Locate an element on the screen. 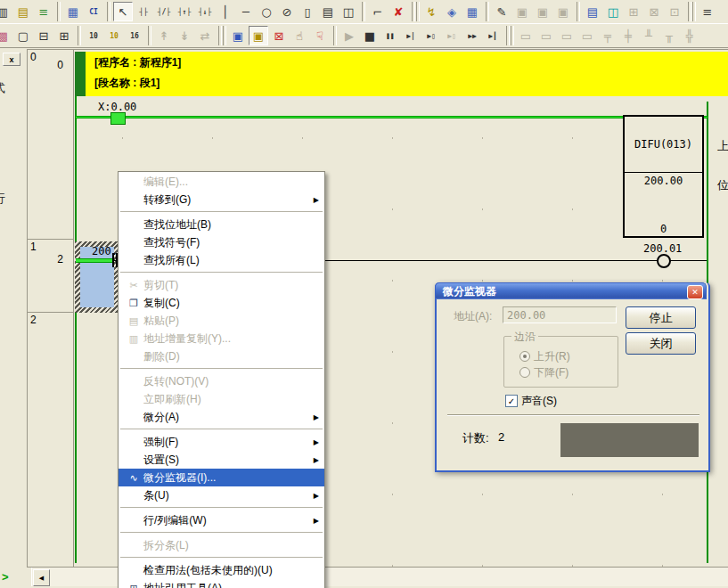 The image size is (728, 588). difu-instruction-block: DIFU(013) 200.00 0 is located at coordinates (663, 176).